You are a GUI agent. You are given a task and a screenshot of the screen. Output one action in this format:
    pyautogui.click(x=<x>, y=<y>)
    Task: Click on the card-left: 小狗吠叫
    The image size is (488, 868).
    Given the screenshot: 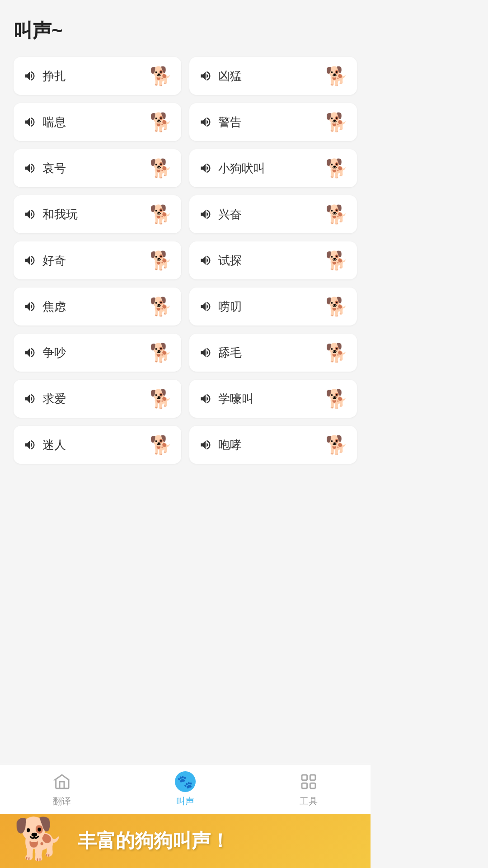 What is the action you would take?
    pyautogui.click(x=232, y=168)
    